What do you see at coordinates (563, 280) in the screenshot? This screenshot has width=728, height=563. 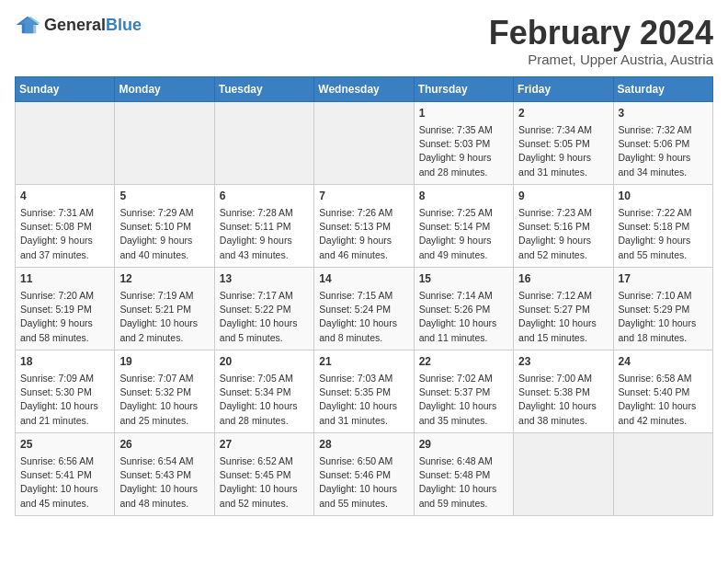 I see `day-number: 16` at bounding box center [563, 280].